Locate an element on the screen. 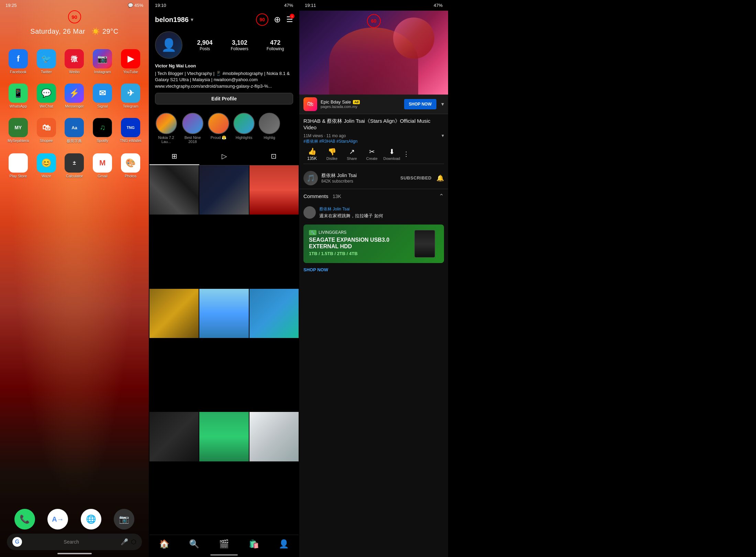 The image size is (756, 557). waze-icon: 😊 is located at coordinates (46, 163).